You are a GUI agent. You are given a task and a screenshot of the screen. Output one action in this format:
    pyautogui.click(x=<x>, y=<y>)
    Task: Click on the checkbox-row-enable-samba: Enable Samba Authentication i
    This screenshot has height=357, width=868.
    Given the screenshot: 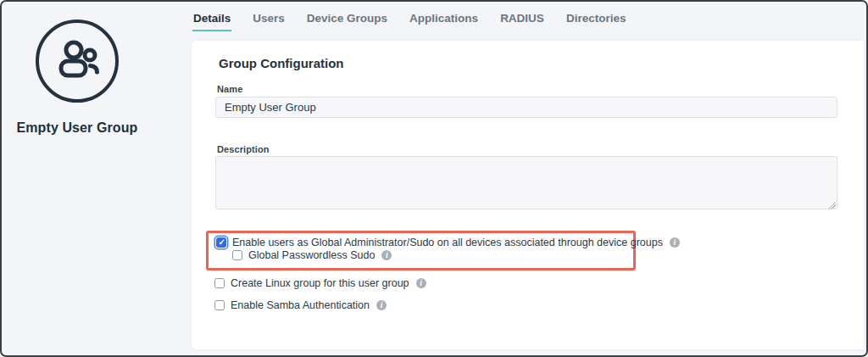 What is the action you would take?
    pyautogui.click(x=300, y=305)
    